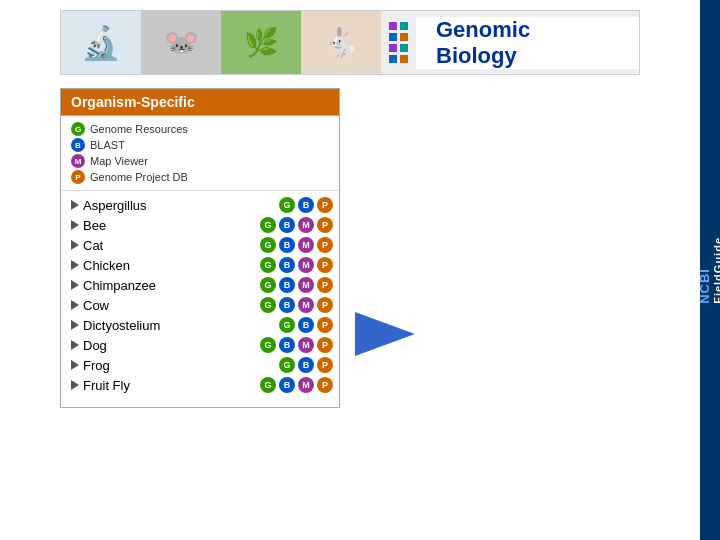 The height and width of the screenshot is (540, 720). I want to click on ncbi-sidebar: NCBI FieldGuide, so click(710, 270).